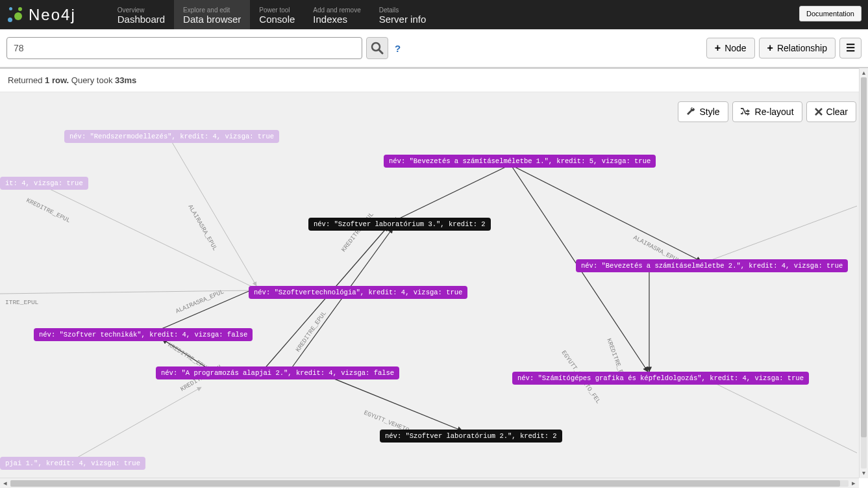 The width and height of the screenshot is (868, 488). Describe the element at coordinates (126, 81) in the screenshot. I see `result-time: 33ms` at that location.